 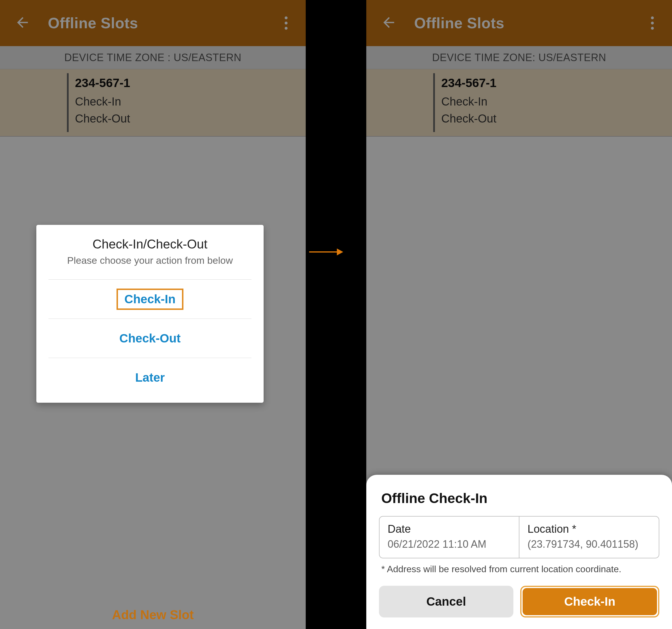 What do you see at coordinates (150, 299) in the screenshot?
I see `dialog-option-checkin: Check-In` at bounding box center [150, 299].